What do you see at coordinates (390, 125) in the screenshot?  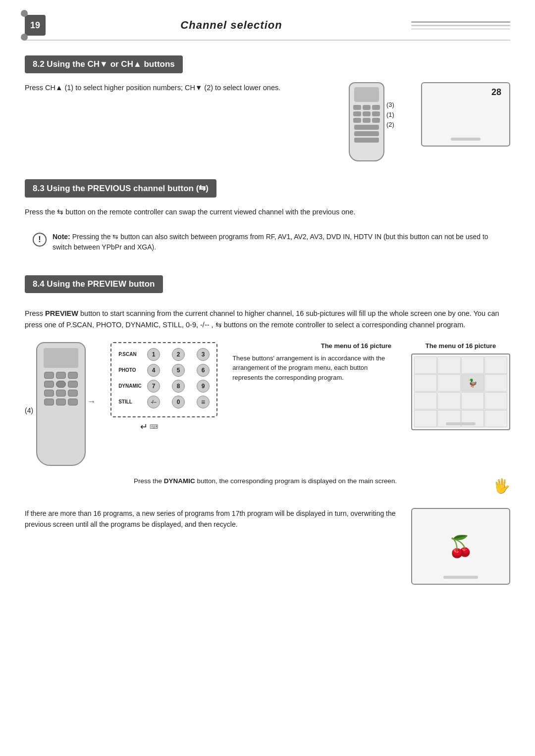 I see `label-2: (2)` at bounding box center [390, 125].